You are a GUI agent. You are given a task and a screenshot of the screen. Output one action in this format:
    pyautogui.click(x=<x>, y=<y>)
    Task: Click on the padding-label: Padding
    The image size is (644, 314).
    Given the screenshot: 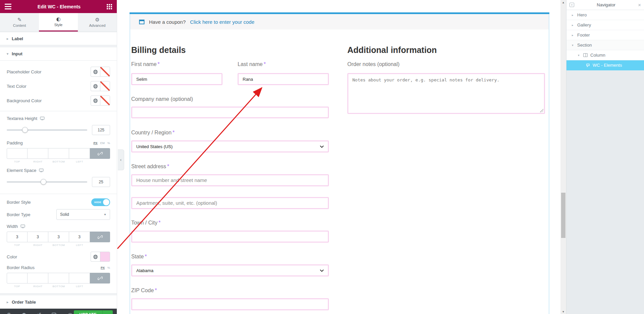 What is the action you would take?
    pyautogui.click(x=15, y=143)
    